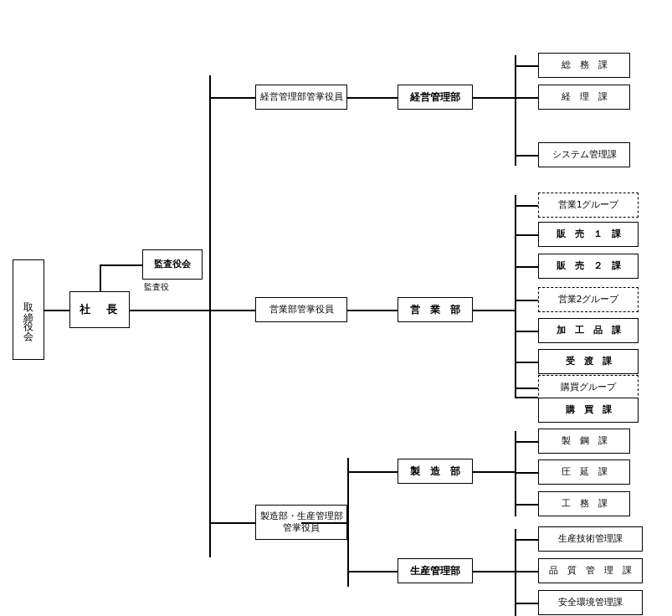  Describe the element at coordinates (435, 471) in the screenshot. I see `seizobu-box: 製 造 部` at that location.